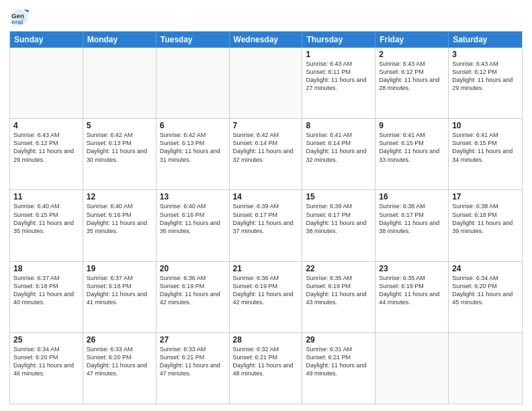 The image size is (532, 411). Describe the element at coordinates (485, 197) in the screenshot. I see `day-number: 17` at that location.